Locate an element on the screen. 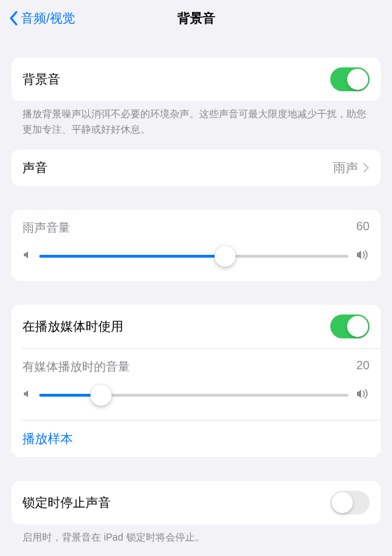 The image size is (392, 556). row-background-sound: 背景音 is located at coordinates (196, 79).